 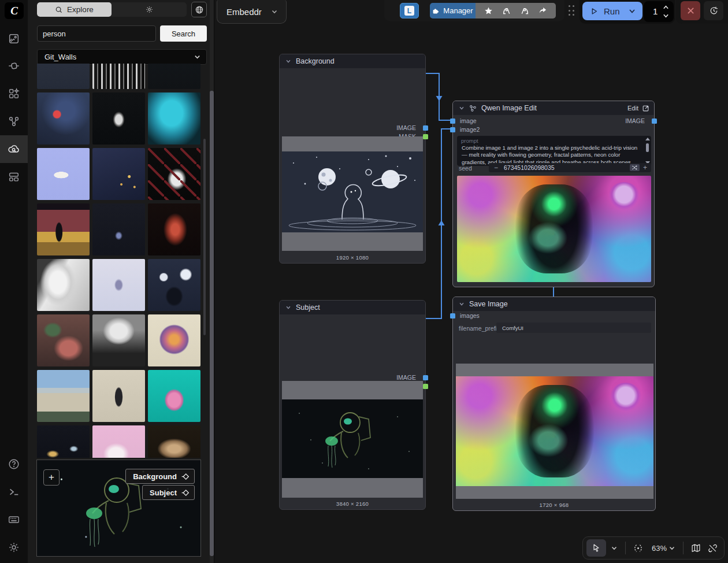 I want to click on input-port-image2, so click(x=453, y=129).